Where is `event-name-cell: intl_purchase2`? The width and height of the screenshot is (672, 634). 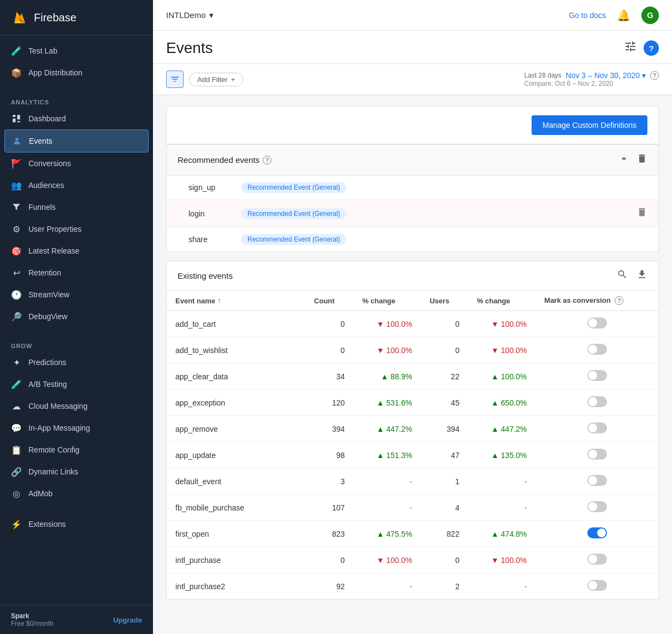
event-name-cell: intl_purchase2 is located at coordinates (236, 586).